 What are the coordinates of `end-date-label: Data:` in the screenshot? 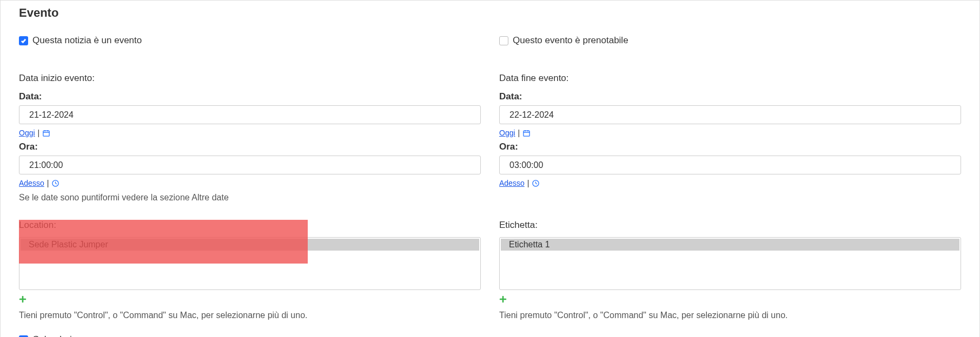 It's located at (730, 97).